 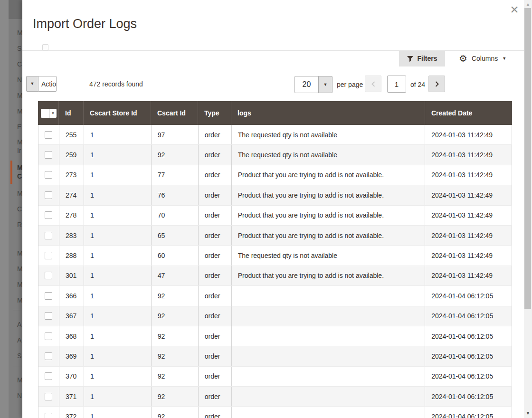 I want to click on column-header-id: Id, so click(x=71, y=113).